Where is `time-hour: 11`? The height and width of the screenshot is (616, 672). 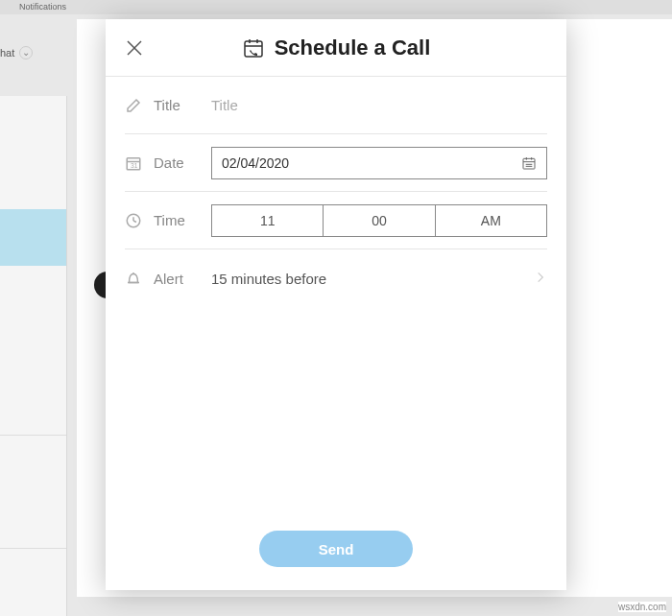
time-hour: 11 is located at coordinates (268, 221).